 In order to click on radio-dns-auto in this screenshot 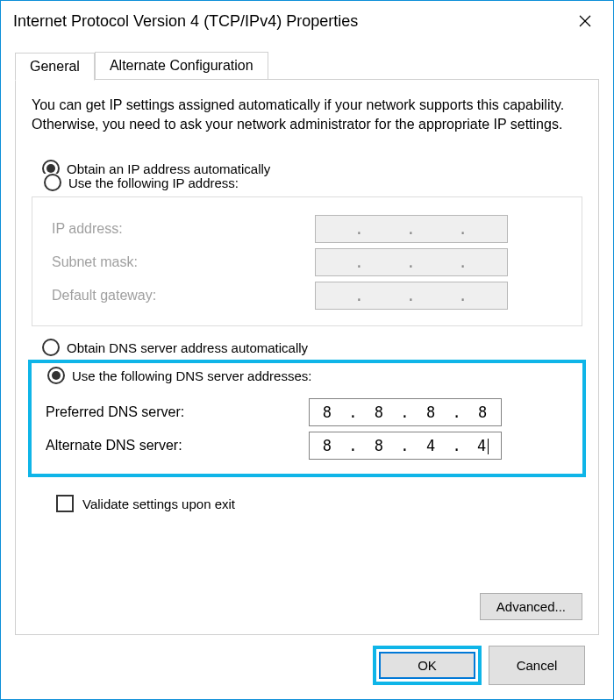, I will do `click(51, 347)`.